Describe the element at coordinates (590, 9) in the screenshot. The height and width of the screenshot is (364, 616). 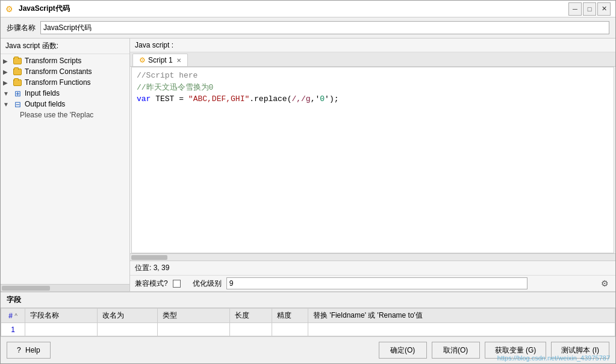
I see `maximize-button: □` at that location.